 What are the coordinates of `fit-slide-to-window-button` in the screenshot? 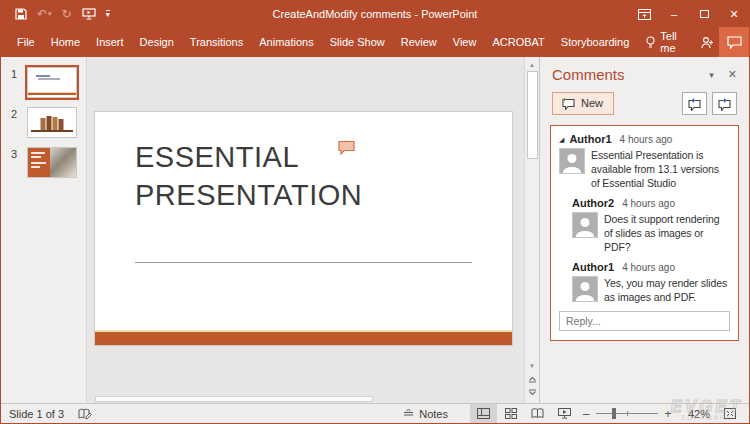 It's located at (730, 414).